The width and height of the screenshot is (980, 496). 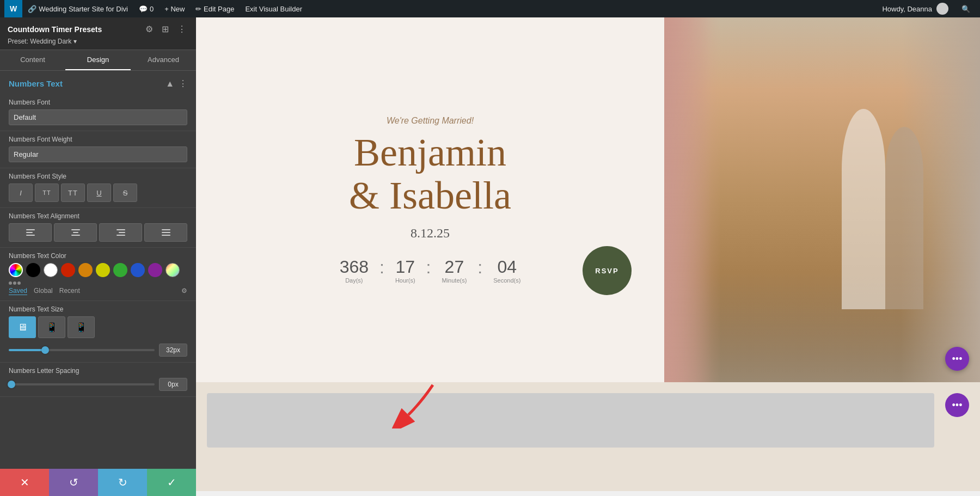 What do you see at coordinates (176, 84) in the screenshot?
I see `section-header-icons: ▲ ⋮` at bounding box center [176, 84].